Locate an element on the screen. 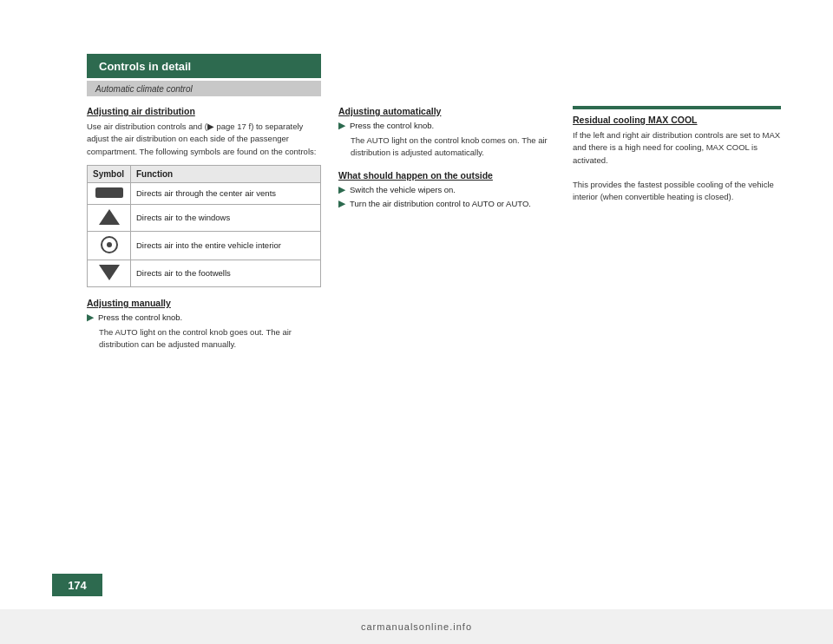 This screenshot has height=644, width=833. table-row: Directs air into the entire vehicle inte… is located at coordinates (205, 245).